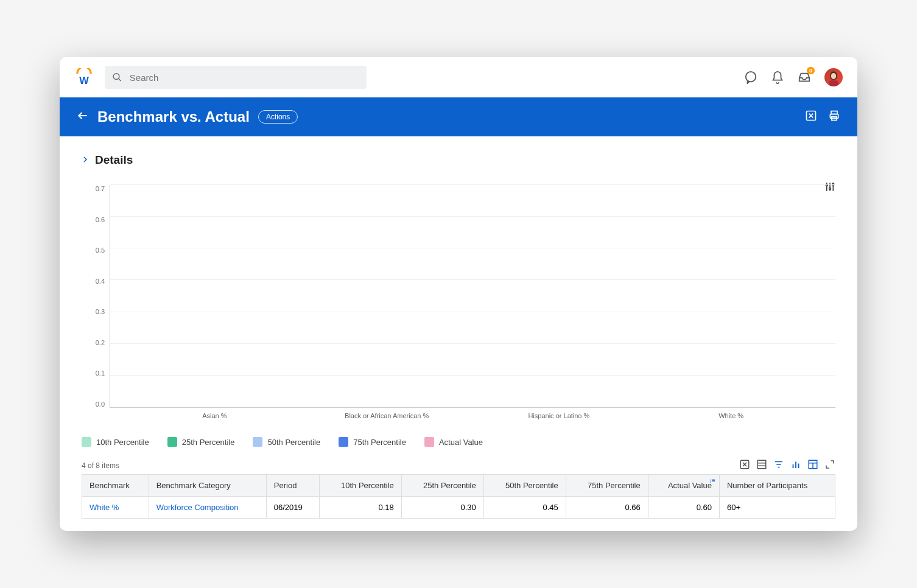 The width and height of the screenshot is (917, 588). I want to click on bell-icon, so click(778, 77).